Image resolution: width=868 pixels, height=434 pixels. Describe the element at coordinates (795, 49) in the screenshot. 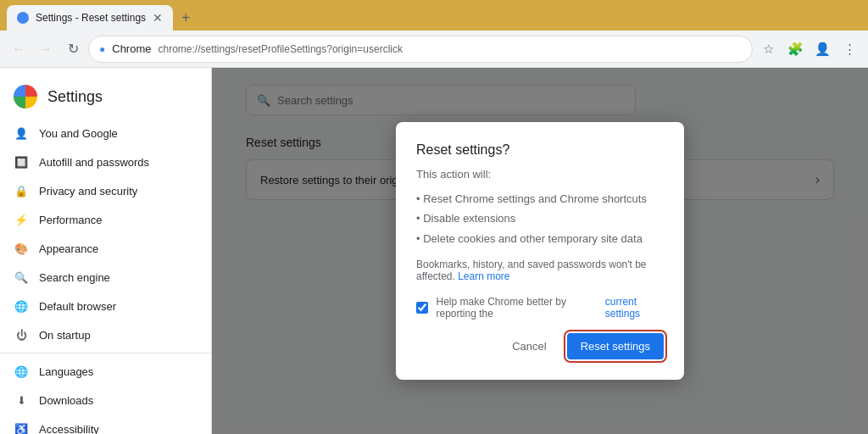

I see `extensions-button: 🧩` at that location.